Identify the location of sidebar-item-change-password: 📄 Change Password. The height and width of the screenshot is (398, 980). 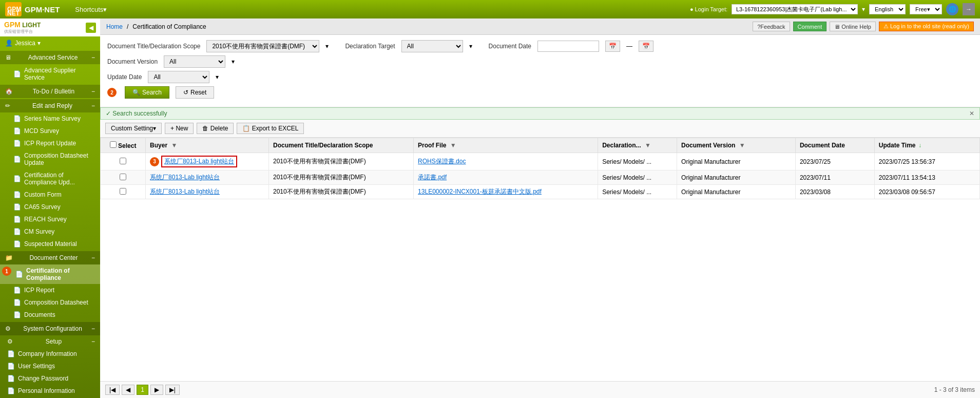
(50, 378).